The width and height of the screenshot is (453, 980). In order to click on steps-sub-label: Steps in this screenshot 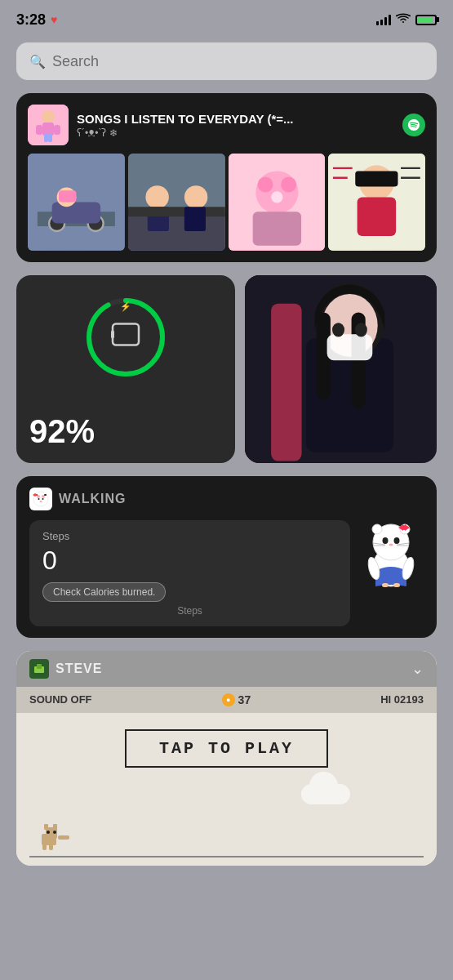, I will do `click(189, 611)`.